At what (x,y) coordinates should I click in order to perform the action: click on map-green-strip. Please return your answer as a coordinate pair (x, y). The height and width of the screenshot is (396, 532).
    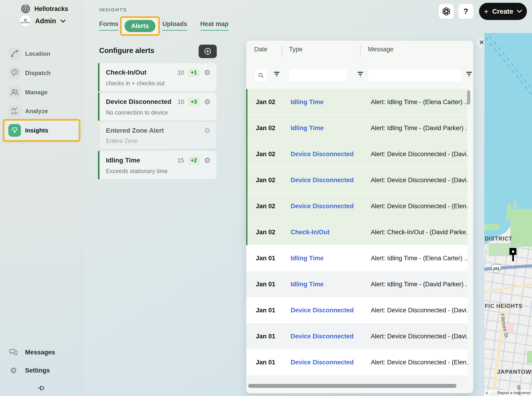
    Looking at the image, I should click on (492, 227).